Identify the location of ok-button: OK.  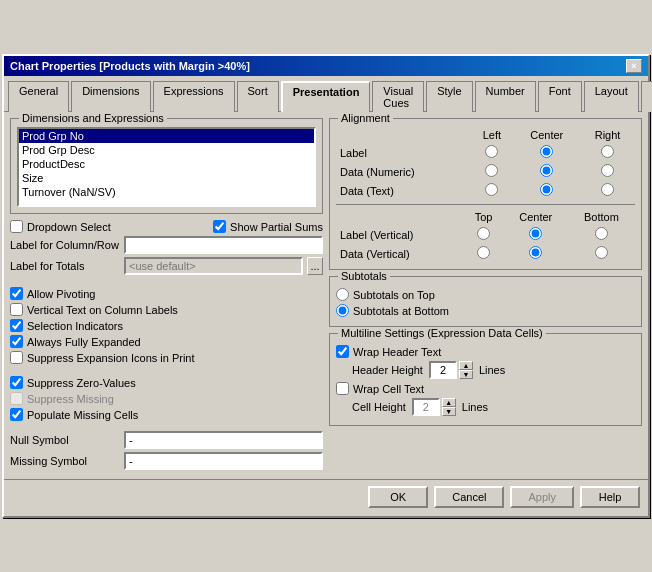
(398, 497).